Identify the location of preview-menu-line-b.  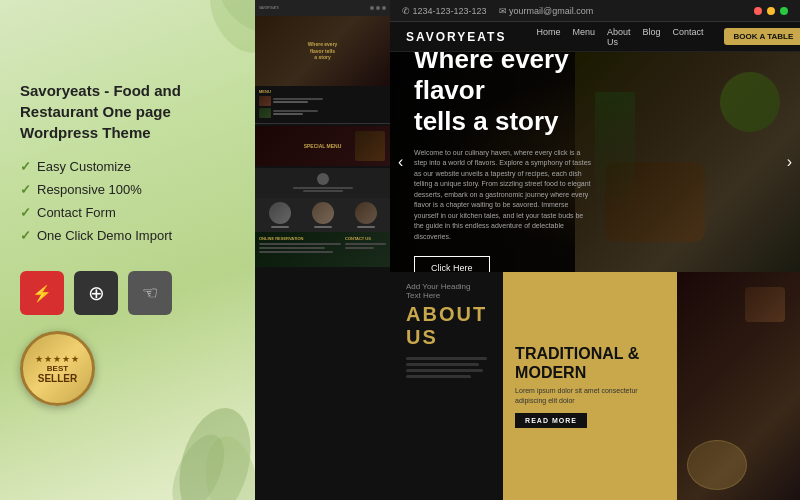
(290, 102).